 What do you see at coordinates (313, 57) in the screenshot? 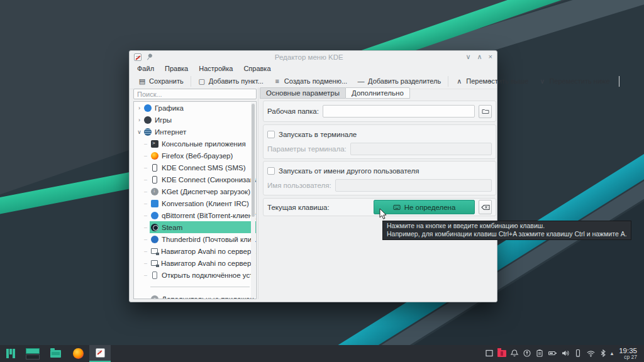
I see `titlebar: Редактор меню KDE ∨ ∧ ×` at bounding box center [313, 57].